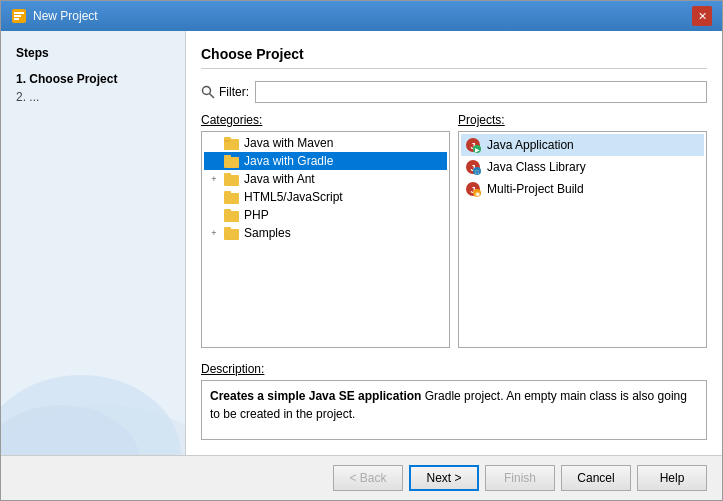  Describe the element at coordinates (232, 161) in the screenshot. I see `gradle-folder-icon` at that location.